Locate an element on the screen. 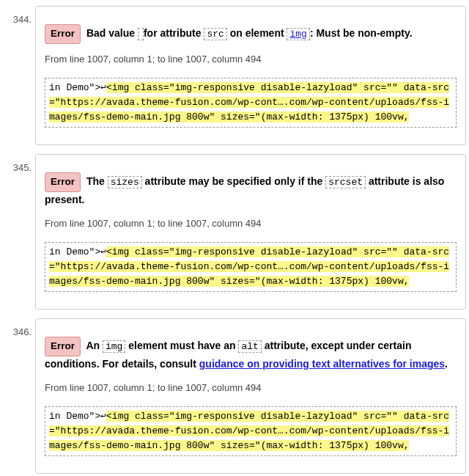 Image resolution: width=469 pixels, height=476 pixels. code-token is located at coordinates (141, 34).